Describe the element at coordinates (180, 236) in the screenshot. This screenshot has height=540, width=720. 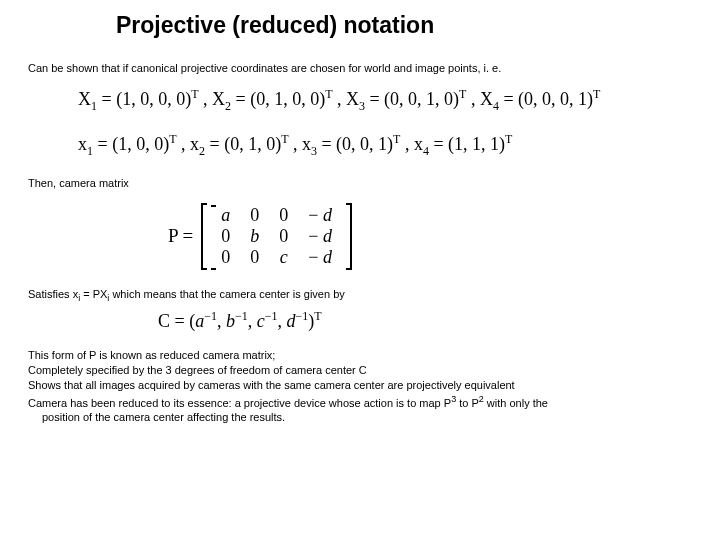
I see `matrix-lead: P =` at that location.